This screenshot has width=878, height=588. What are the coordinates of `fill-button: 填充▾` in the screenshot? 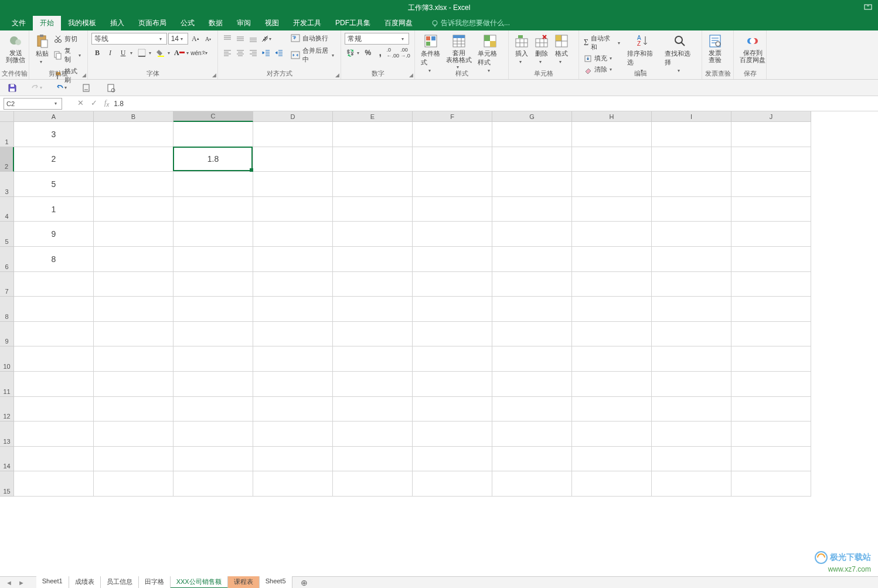 It's located at (603, 59).